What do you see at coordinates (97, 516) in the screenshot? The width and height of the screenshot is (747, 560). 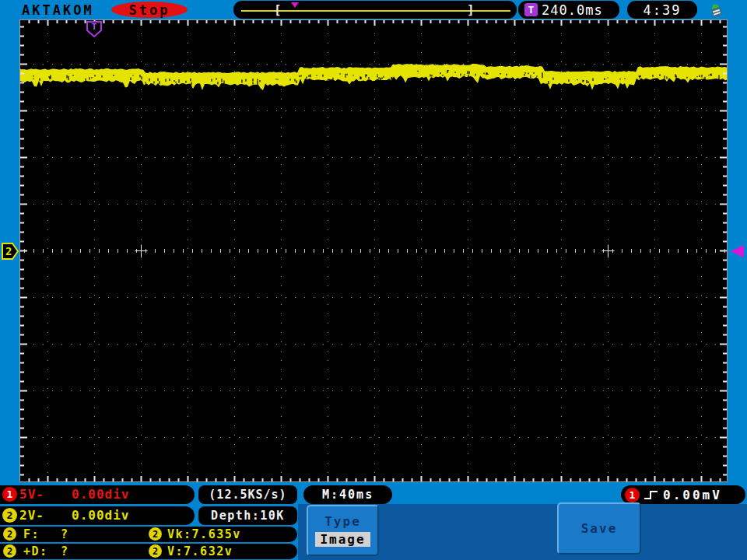 I see `ch2-status-row: 2 2V- 0.00div` at bounding box center [97, 516].